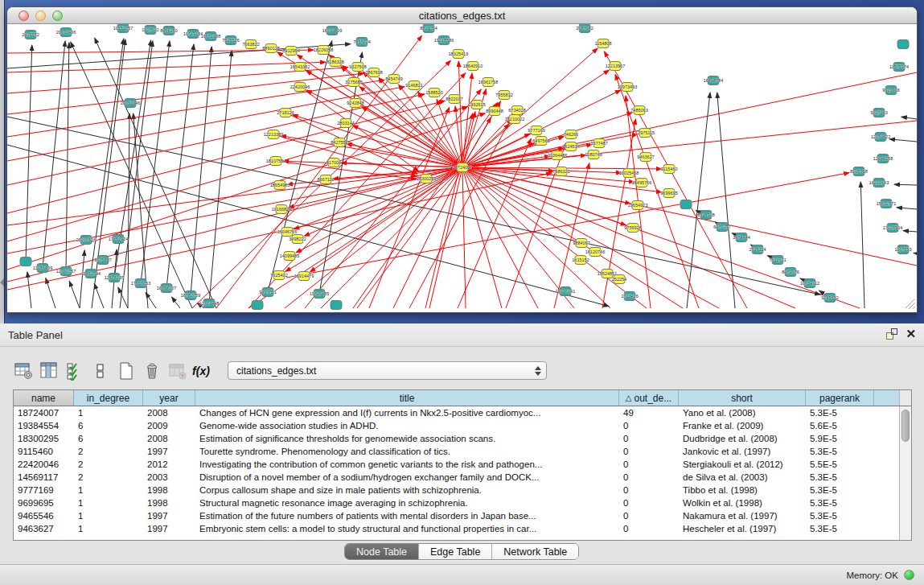 This screenshot has width=924, height=585. Describe the element at coordinates (473, 66) in the screenshot. I see `graph-node: 18640910` at that location.